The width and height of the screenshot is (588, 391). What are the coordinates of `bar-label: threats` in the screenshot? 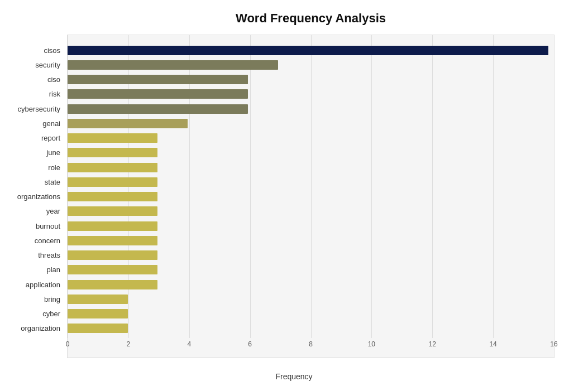 It's located at (34, 255).